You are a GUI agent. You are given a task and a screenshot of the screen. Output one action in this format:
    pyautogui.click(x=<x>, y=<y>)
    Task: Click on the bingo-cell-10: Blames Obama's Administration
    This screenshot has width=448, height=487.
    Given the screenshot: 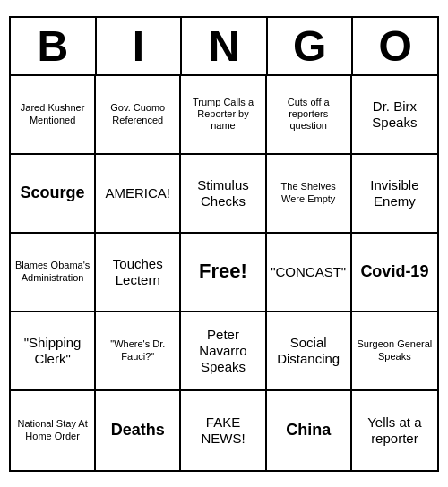 What is the action you would take?
    pyautogui.click(x=54, y=273)
    